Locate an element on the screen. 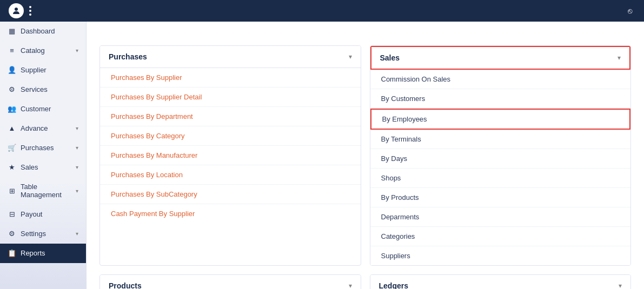 This screenshot has width=644, height=289. report-item-sales-2: By Employees is located at coordinates (501, 119).